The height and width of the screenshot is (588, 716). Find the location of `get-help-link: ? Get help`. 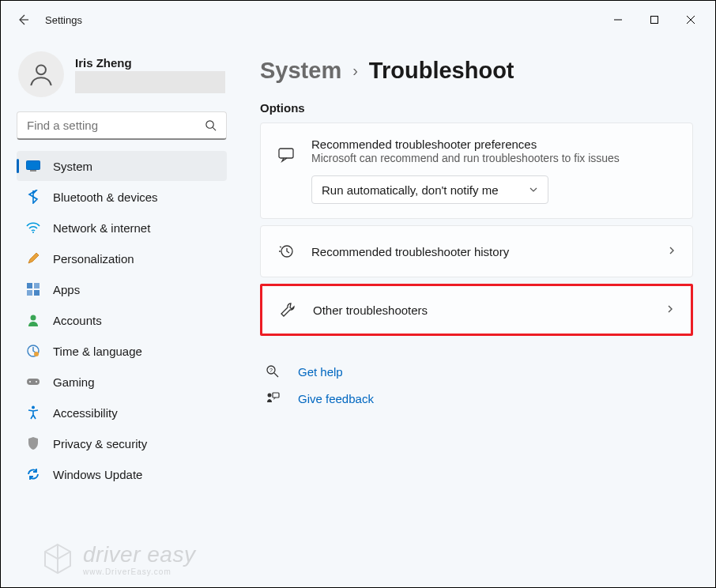

get-help-link: ? Get help is located at coordinates (477, 371).